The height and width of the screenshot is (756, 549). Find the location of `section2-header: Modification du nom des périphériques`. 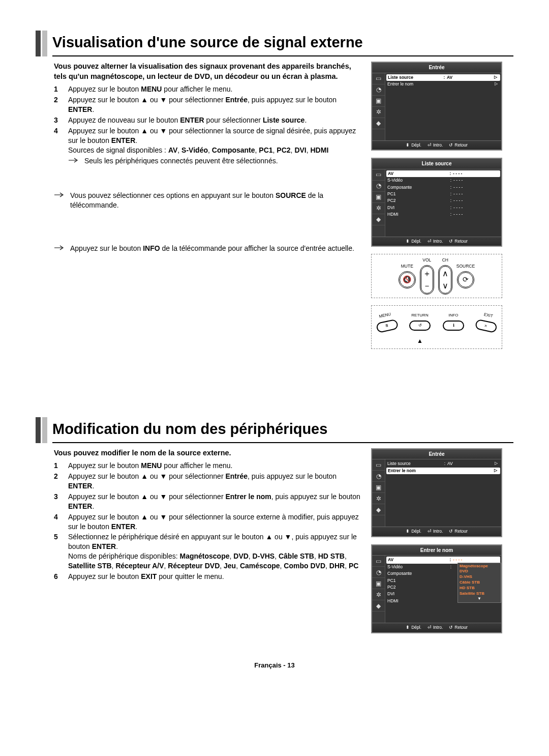

section2-header: Modification du nom des périphériques is located at coordinates (274, 430).